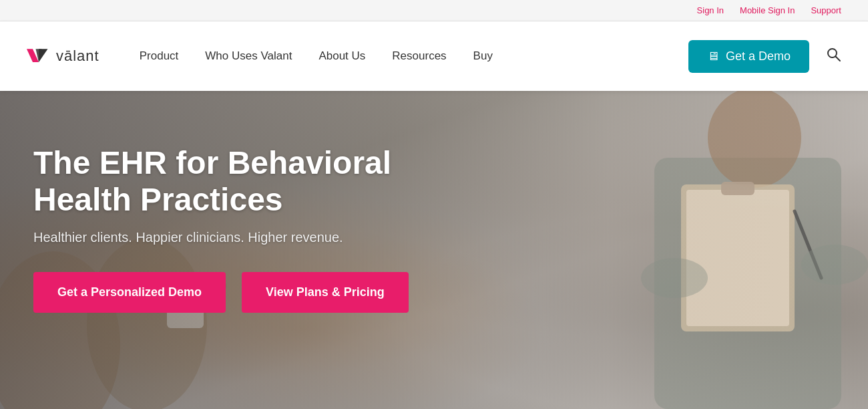 Image resolution: width=868 pixels, height=409 pixels. I want to click on mobile-sign-in-link: Mobile Sign In, so click(767, 11).